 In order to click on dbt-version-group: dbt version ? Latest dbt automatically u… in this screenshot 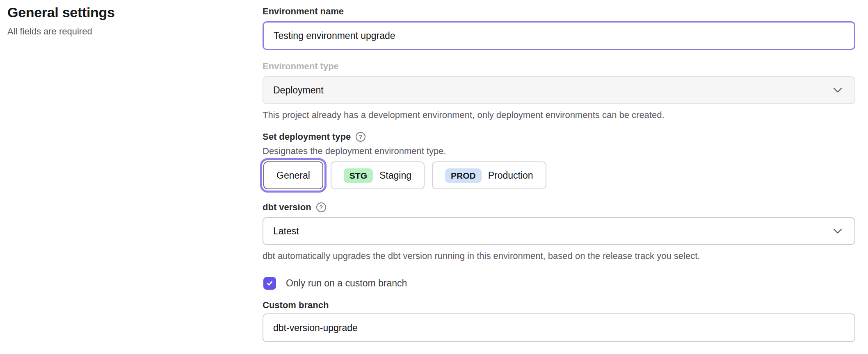, I will do `click(559, 231)`.